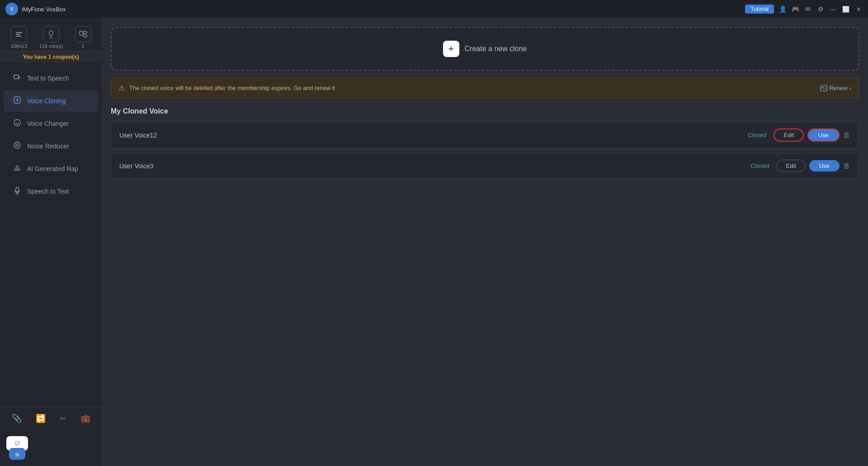 The image size is (868, 466). What do you see at coordinates (824, 88) in the screenshot?
I see `renew-icon` at bounding box center [824, 88].